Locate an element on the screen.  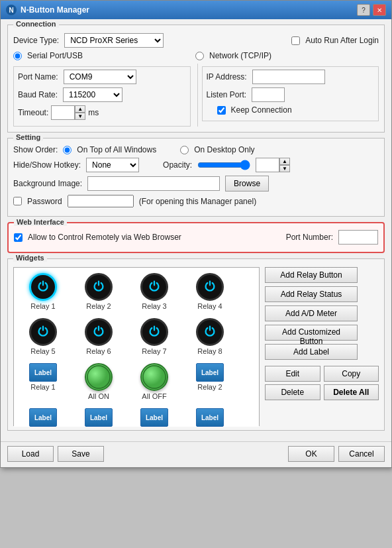
port-number-label: Port Number: is located at coordinates (310, 237).